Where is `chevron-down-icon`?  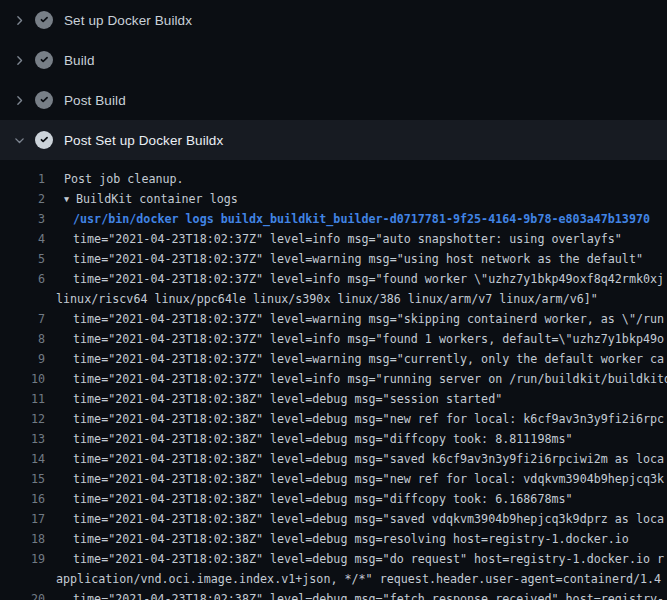
chevron-down-icon is located at coordinates (19, 140).